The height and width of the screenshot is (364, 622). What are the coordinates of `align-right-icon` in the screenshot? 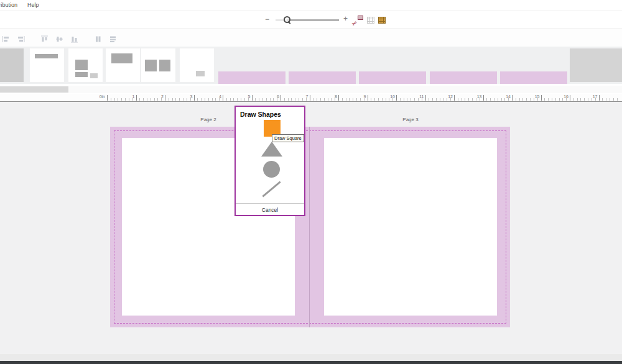 It's located at (21, 38).